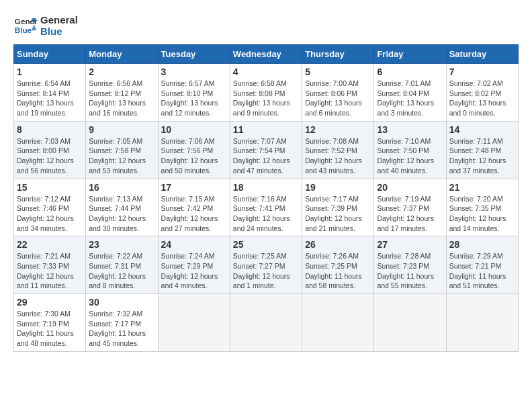 This screenshot has width=532, height=411. What do you see at coordinates (482, 150) in the screenshot?
I see `calendar-cell: 14Sunrise: 7:11 AMSunset: 7:48 PMDayligh…` at bounding box center [482, 150].